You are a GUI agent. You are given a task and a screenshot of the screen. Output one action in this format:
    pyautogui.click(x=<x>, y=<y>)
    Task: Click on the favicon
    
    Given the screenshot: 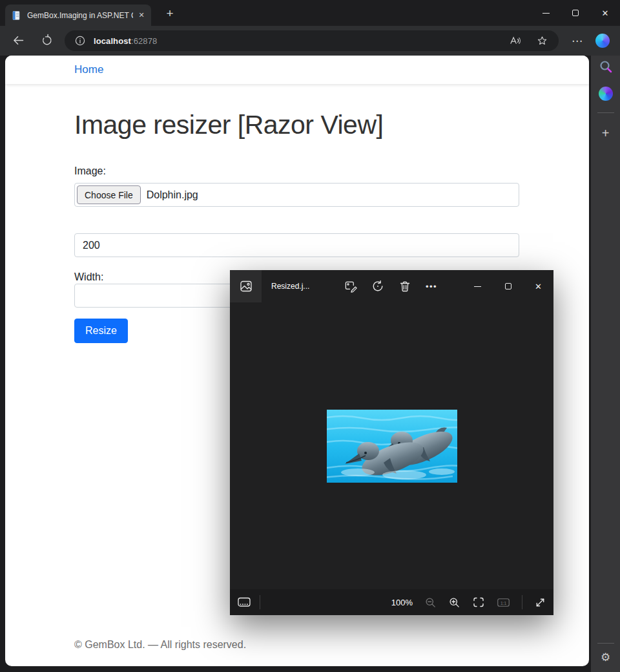 What is the action you would take?
    pyautogui.click(x=16, y=16)
    